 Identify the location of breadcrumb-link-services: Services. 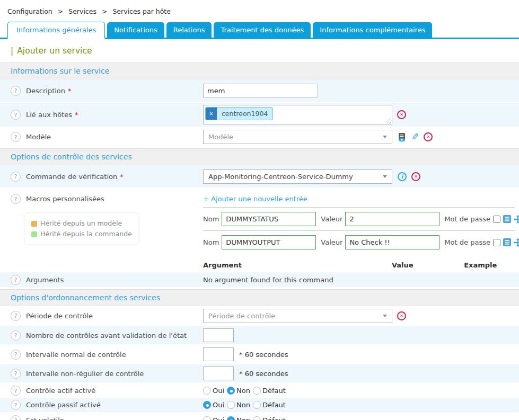
(83, 12).